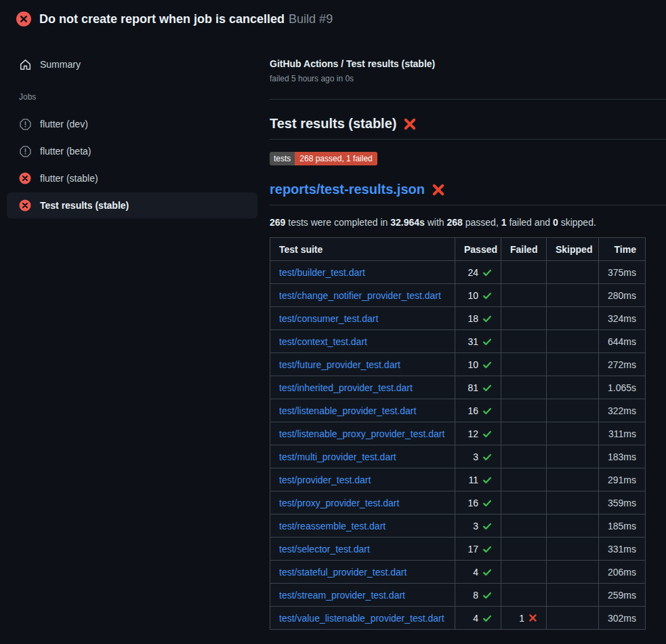 This screenshot has width=666, height=644. Describe the element at coordinates (467, 127) in the screenshot. I see `section-heading: Test results (stable)` at that location.